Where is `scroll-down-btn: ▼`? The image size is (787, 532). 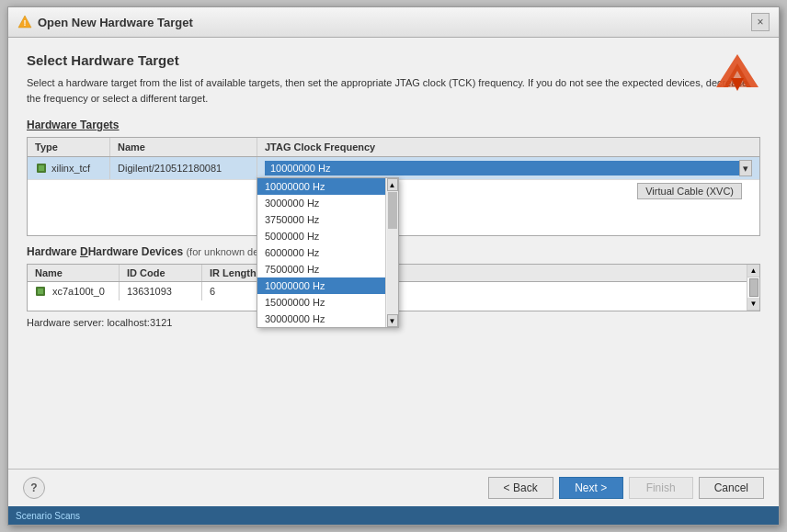 scroll-down-btn: ▼ is located at coordinates (393, 321).